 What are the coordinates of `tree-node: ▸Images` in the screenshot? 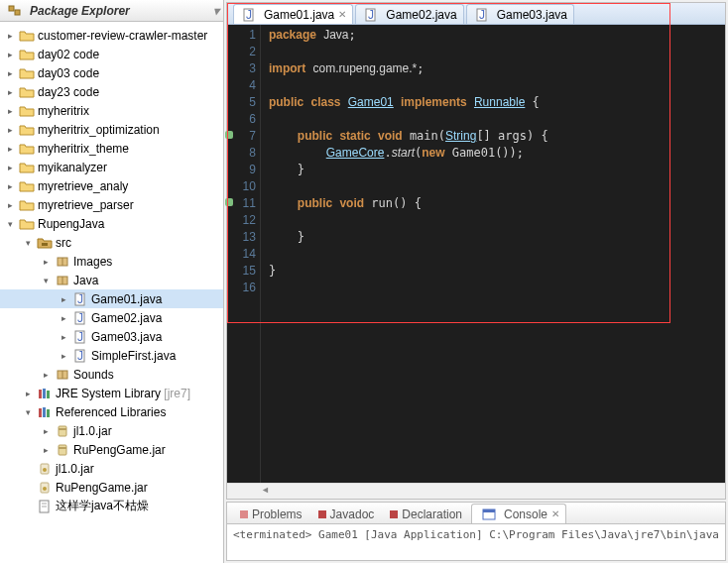 It's located at (111, 262).